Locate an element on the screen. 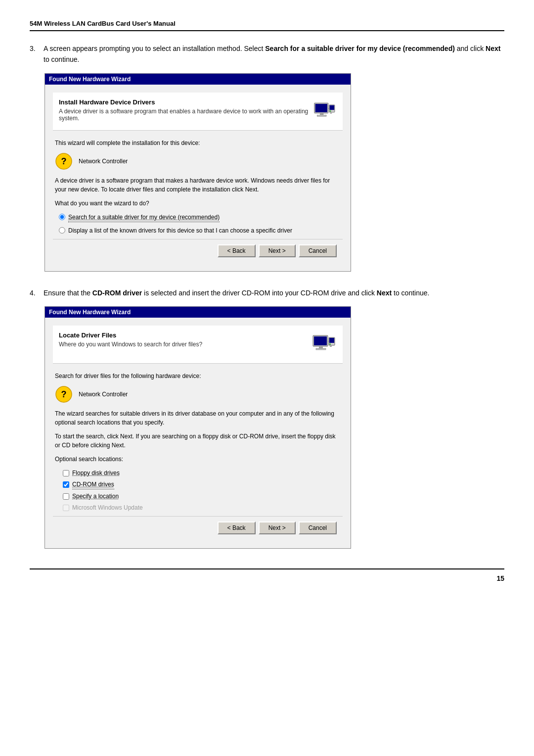 Image resolution: width=534 pixels, height=756 pixels. cancel-button-1: Cancel is located at coordinates (317, 251).